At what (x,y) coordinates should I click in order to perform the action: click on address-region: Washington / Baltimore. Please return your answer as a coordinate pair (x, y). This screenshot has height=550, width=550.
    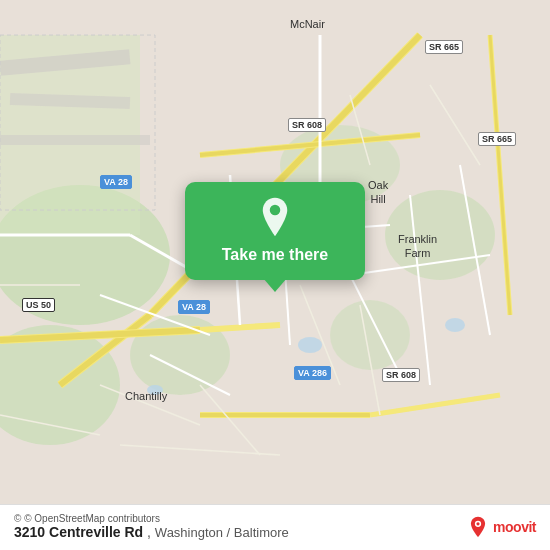
    Looking at the image, I should click on (222, 532).